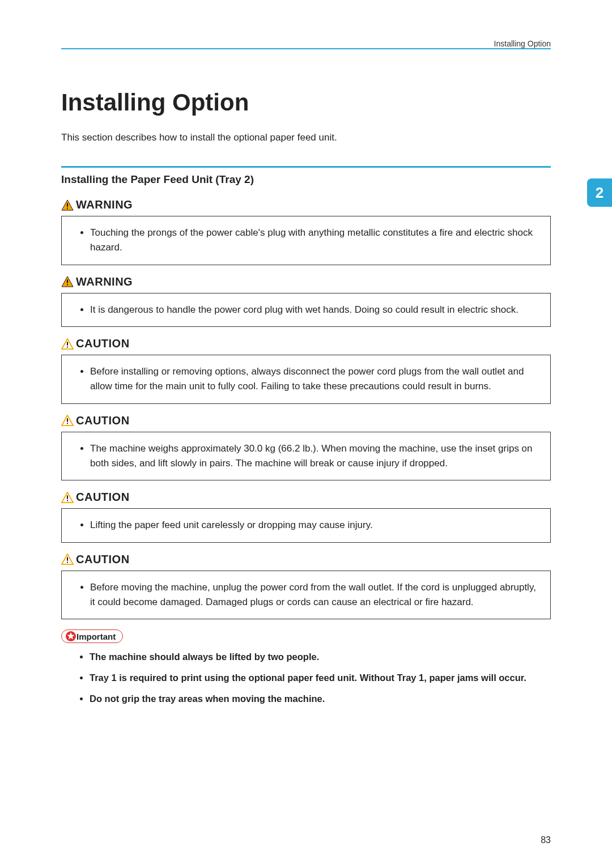  Describe the element at coordinates (309, 595) in the screenshot. I see `alert-list: Before moving the machine, unplug the po…` at that location.